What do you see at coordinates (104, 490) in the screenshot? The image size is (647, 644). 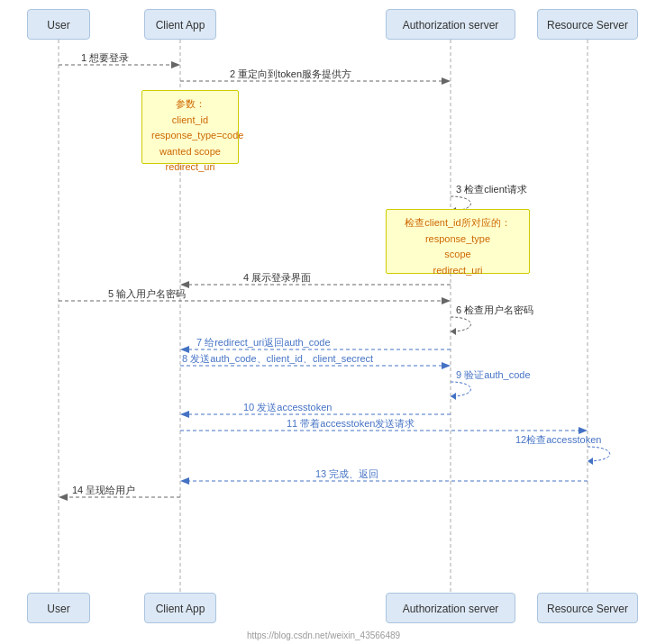 I see `svg-text: 14 呈现给用户` at bounding box center [104, 490].